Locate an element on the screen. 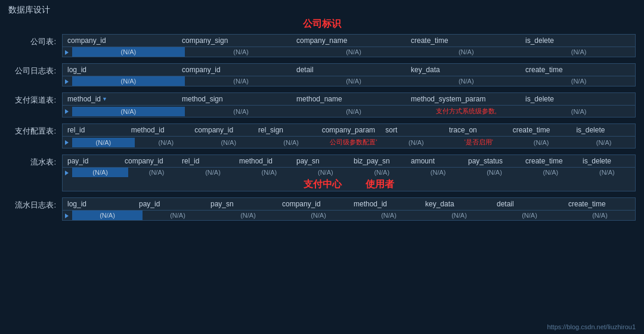  data-cell-5-4: (N/A) is located at coordinates (389, 215).